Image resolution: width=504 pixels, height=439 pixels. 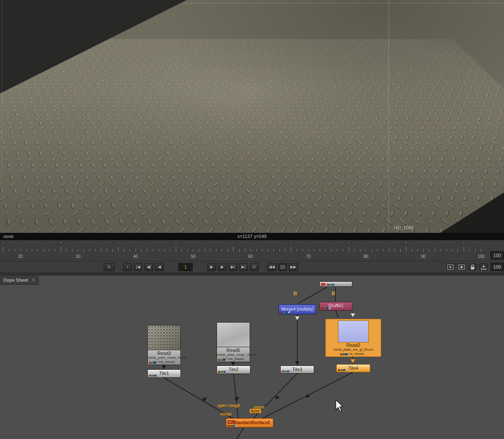 What do you see at coordinates (164, 374) in the screenshot?
I see `node-tile1: Tile1` at bounding box center [164, 374].